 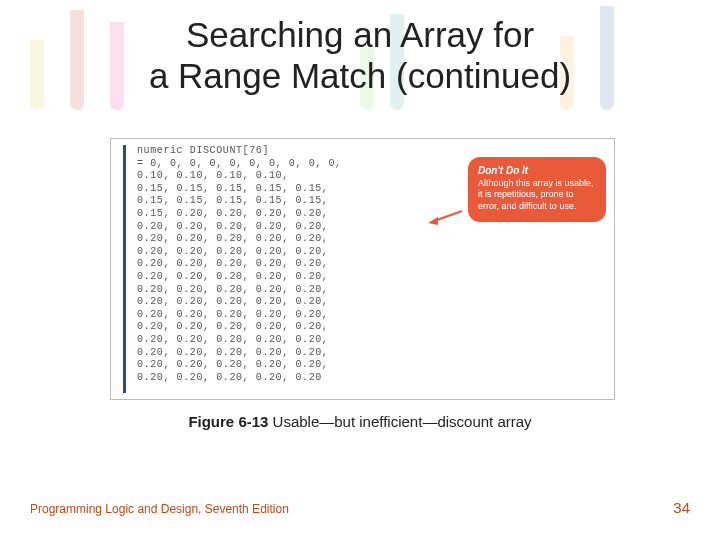 What do you see at coordinates (537, 190) in the screenshot?
I see `dont-do-it-callout: Don't Do It Although this array is usabl…` at bounding box center [537, 190].